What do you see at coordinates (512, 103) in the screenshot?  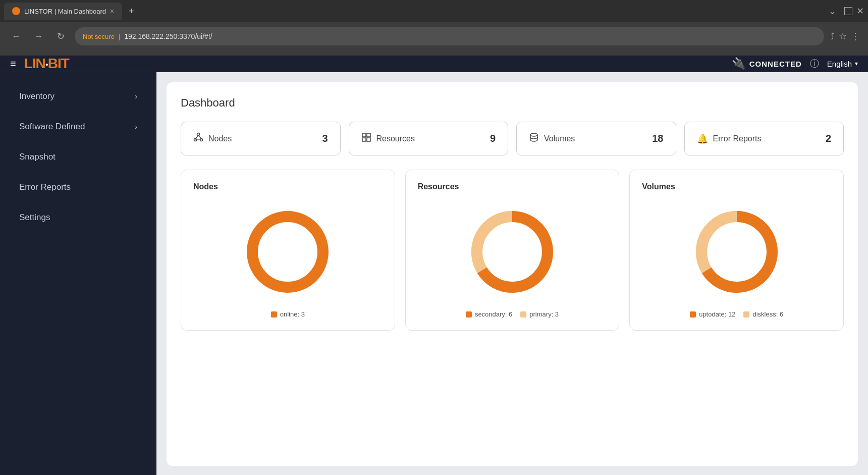 I see `dashboard-title: Dashboard` at bounding box center [512, 103].